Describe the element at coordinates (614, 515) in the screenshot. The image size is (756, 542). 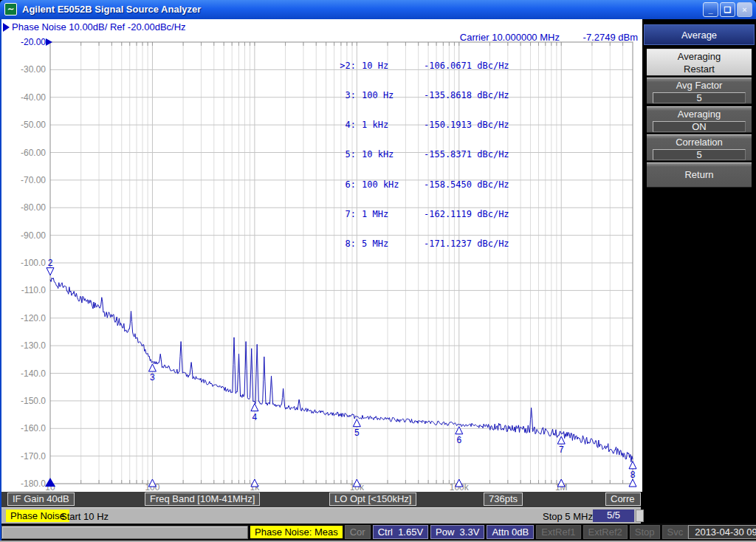
I see `average-count-badge: 5/5` at that location.